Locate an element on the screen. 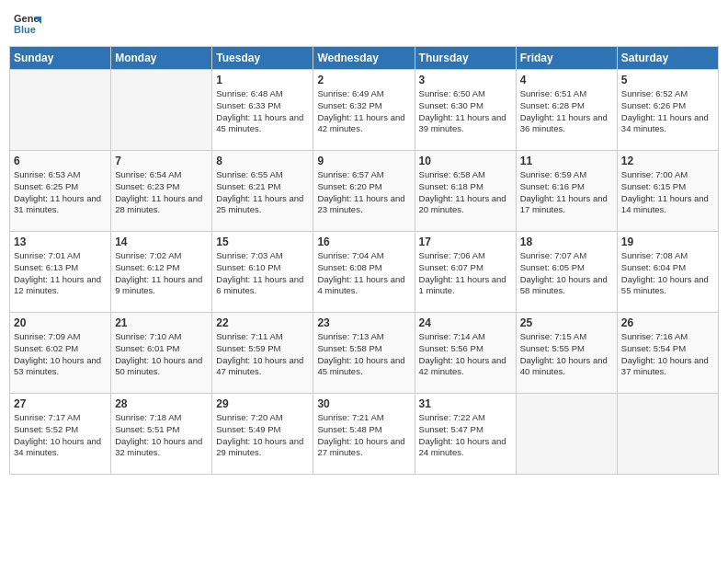 Image resolution: width=728 pixels, height=563 pixels. col-header-saturday: Saturday is located at coordinates (667, 59).